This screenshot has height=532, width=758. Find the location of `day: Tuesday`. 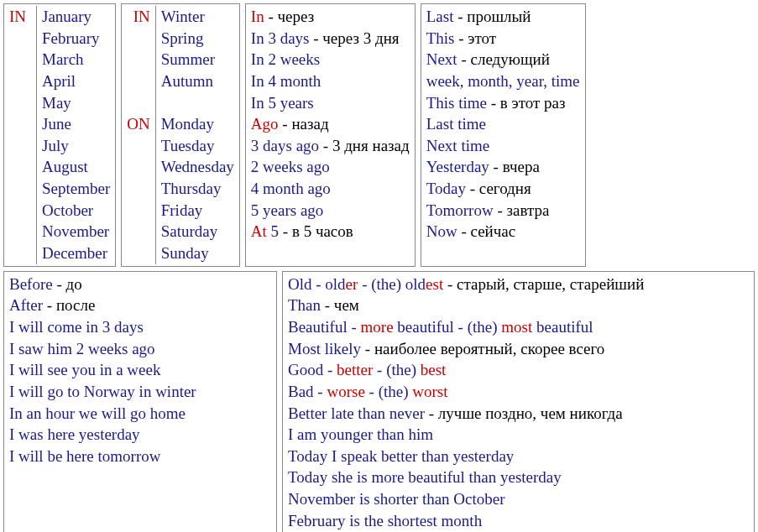

day: Tuesday is located at coordinates (198, 146).